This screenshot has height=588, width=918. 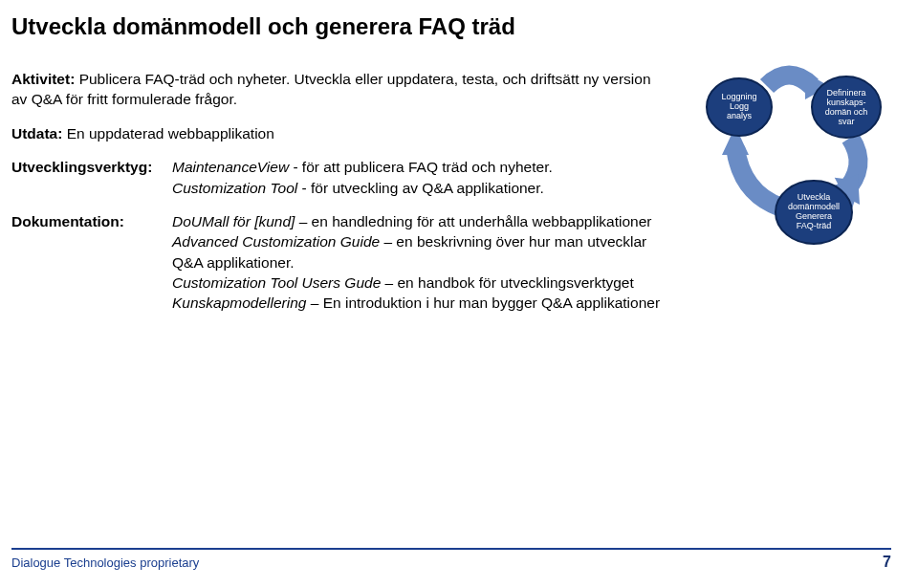 I want to click on svg-text: Generera, so click(x=814, y=216).